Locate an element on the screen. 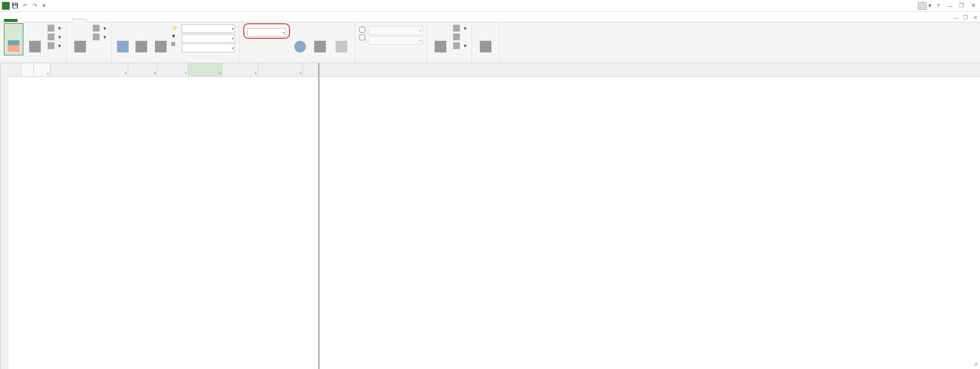 Image resolution: width=980 pixels, height=369 pixels. sort-button is located at coordinates (123, 39).